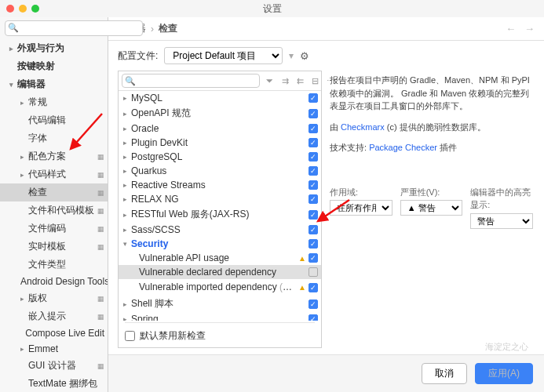  What do you see at coordinates (529, 28) in the screenshot?
I see `forward-icon: →` at bounding box center [529, 28].